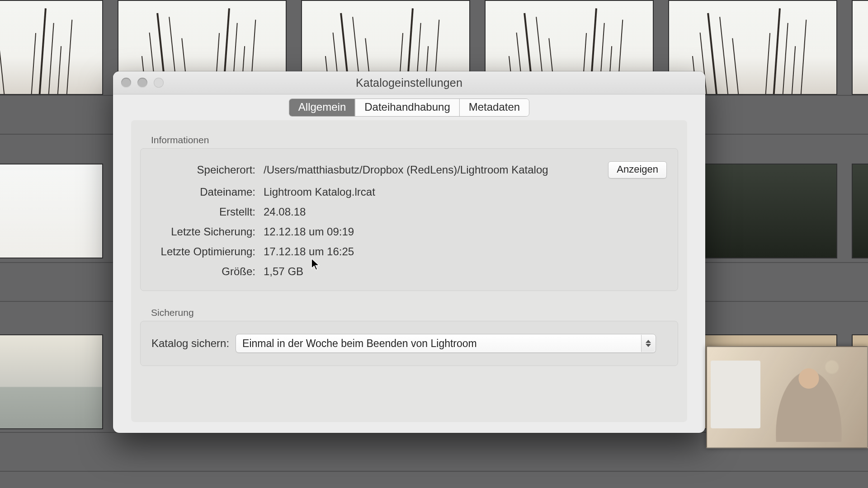 The height and width of the screenshot is (488, 868). I want to click on minimize-icon, so click(142, 83).